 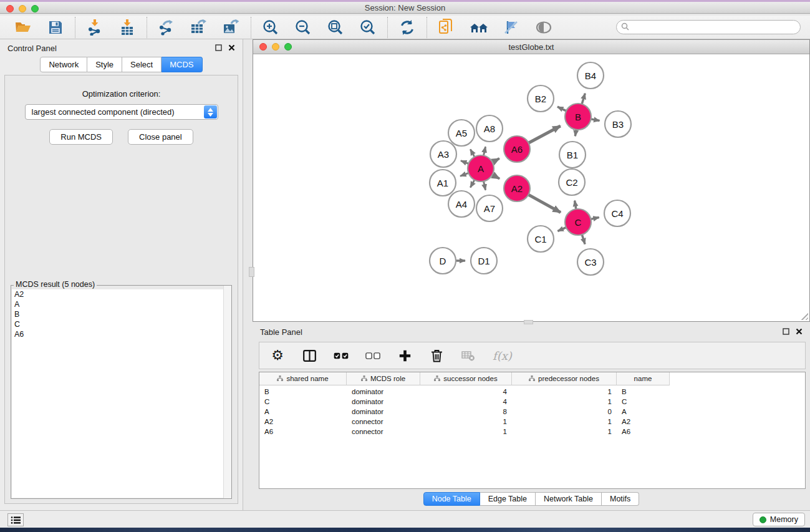 I want to click on zoom-fit-icon, so click(x=335, y=27).